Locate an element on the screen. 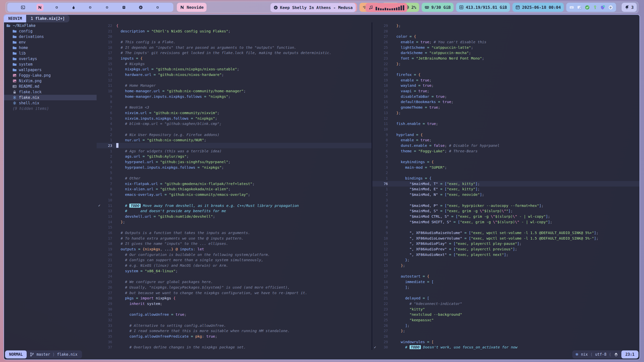 The width and height of the screenshot is (644, 362). code-line: 17 vaapi = true; is located at coordinates (506, 91).